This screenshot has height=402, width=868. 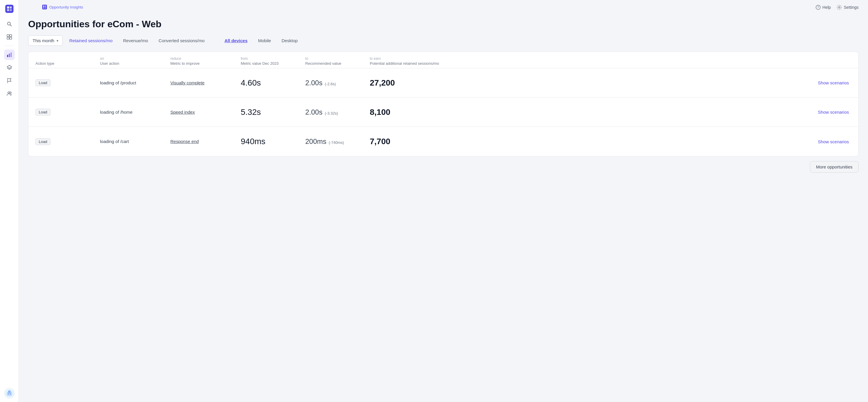 What do you see at coordinates (63, 7) in the screenshot?
I see `brand-header: Opportunity Insights` at bounding box center [63, 7].